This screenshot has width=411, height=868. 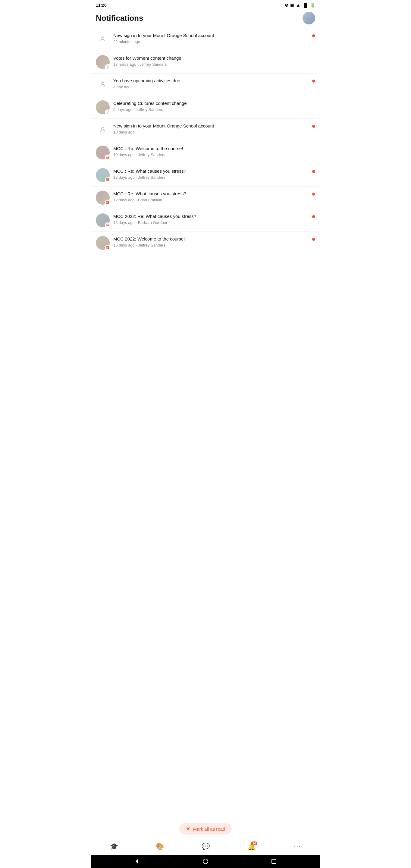 What do you see at coordinates (297, 846) in the screenshot?
I see `nav-item-more: ⋯` at bounding box center [297, 846].